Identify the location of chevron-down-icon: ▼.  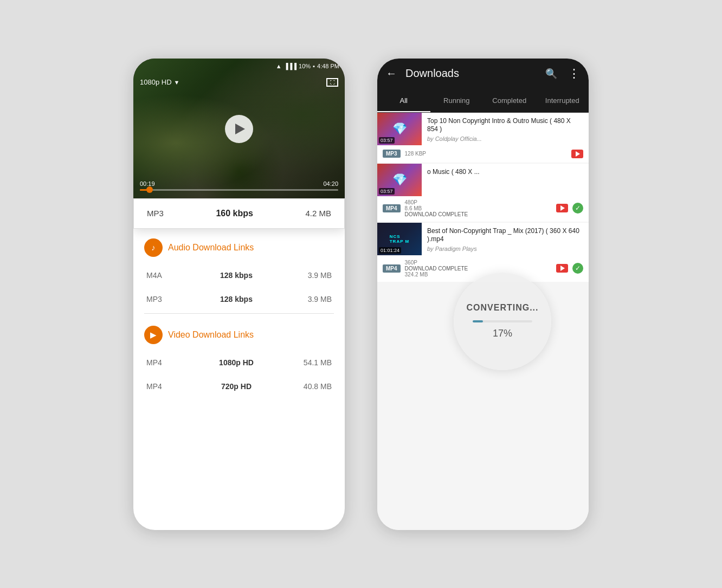
(177, 82).